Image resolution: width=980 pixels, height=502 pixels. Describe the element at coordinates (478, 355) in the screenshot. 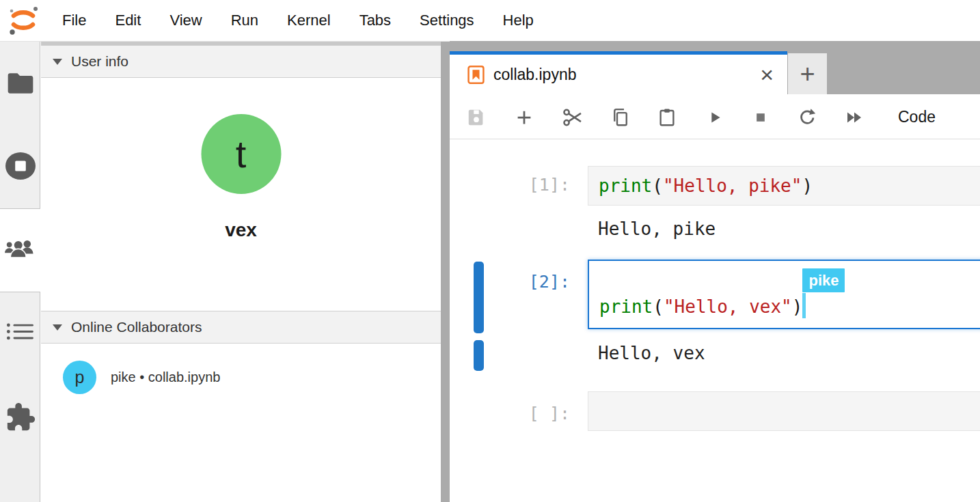

I see `cell-2-output-collapser` at that location.